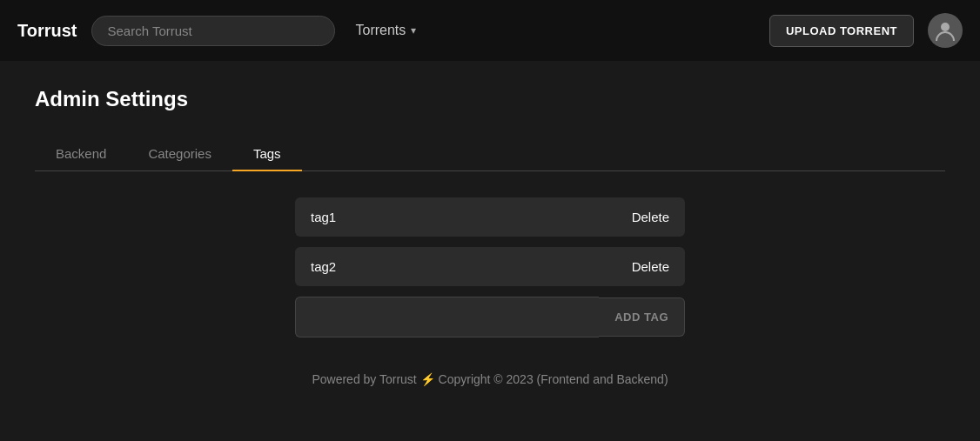 The width and height of the screenshot is (980, 441). I want to click on tag-row: tag2 Delete, so click(490, 266).